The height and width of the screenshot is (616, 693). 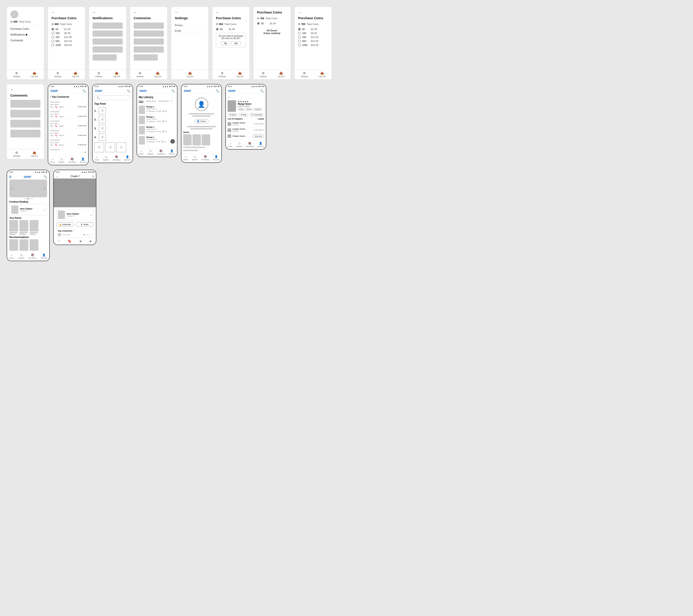 What do you see at coordinates (157, 140) in the screenshot?
I see `manga-item-4: Manga 1 Author Name ⏱ 01/01/xx♥ 12💬 21 +` at bounding box center [157, 140].